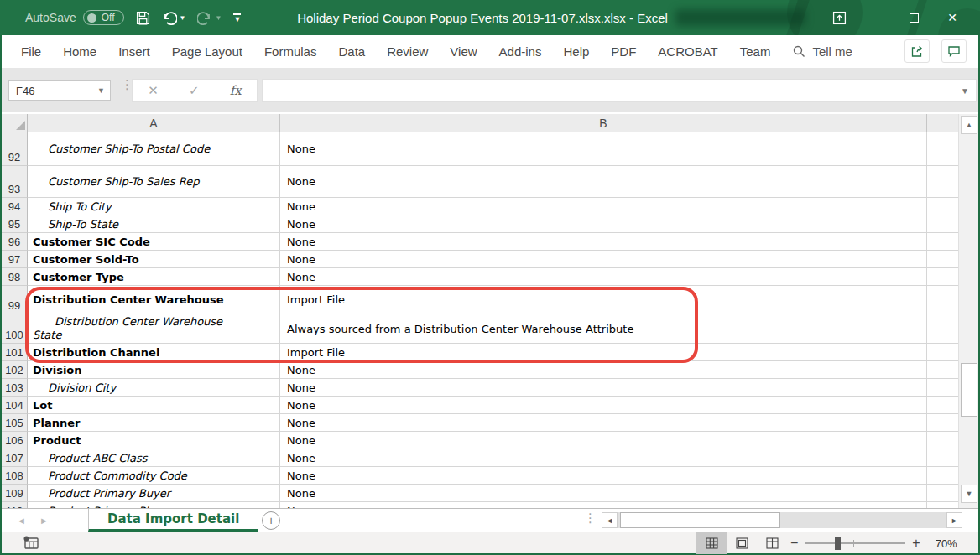  I want to click on row-number: 106, so click(15, 441).